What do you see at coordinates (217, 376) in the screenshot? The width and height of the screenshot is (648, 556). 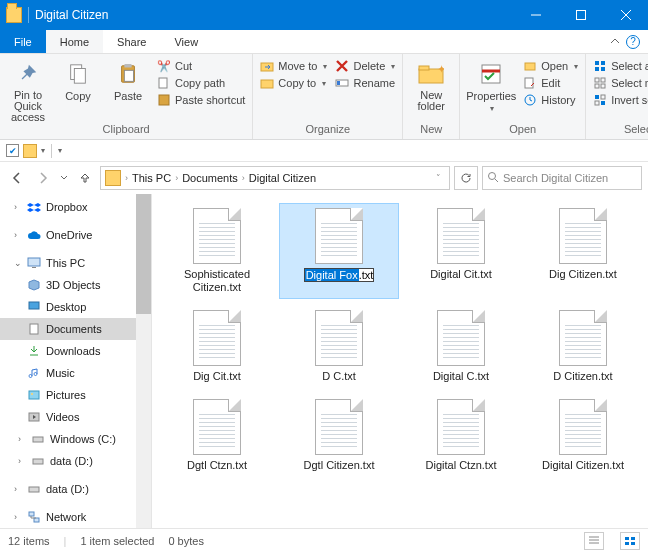 I see `file-label: Dig Cit.txt` at bounding box center [217, 376].